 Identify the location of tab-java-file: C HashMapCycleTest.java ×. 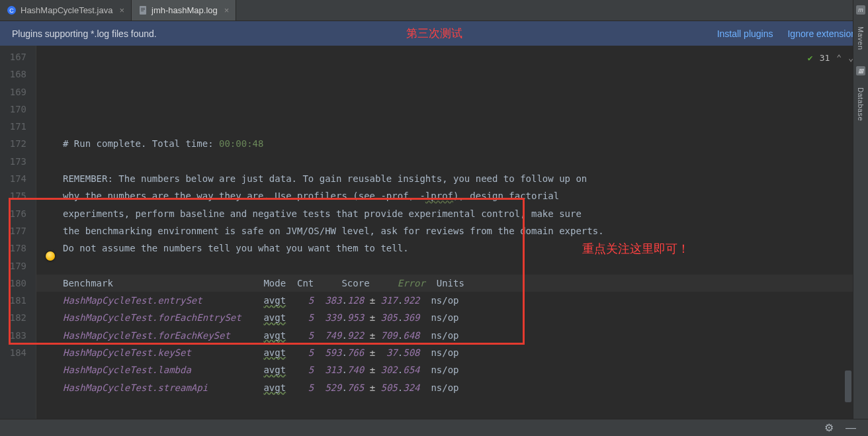
(66, 11).